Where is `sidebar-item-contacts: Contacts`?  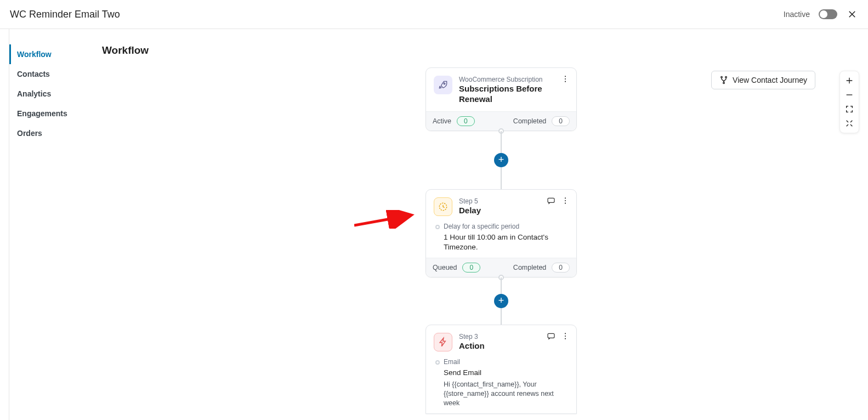
sidebar-item-contacts: Contacts is located at coordinates (56, 74).